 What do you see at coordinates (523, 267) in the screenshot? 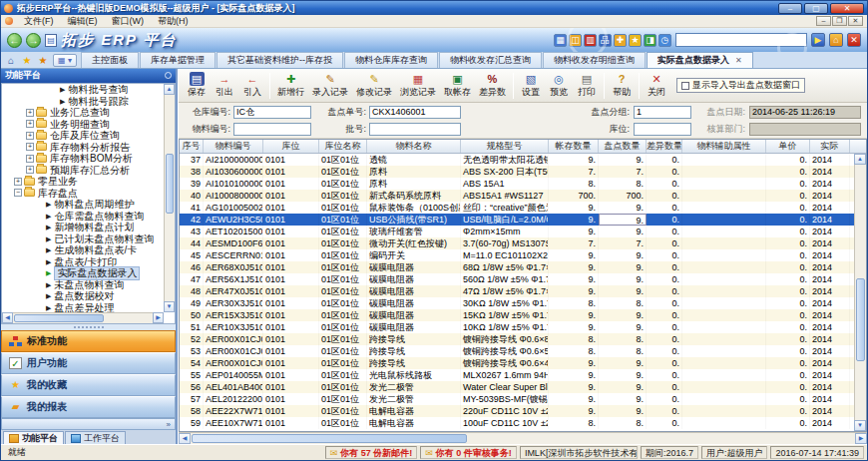
I see `table-row: 46AER68X0J5101100010101区01位碳膜电阻器68Ω 1/8W…` at bounding box center [523, 267].